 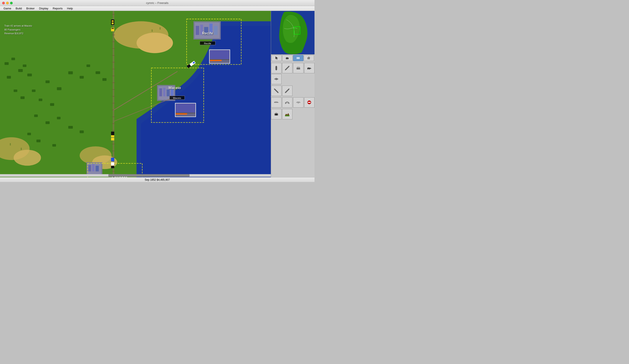 What do you see at coordinates (276, 102) in the screenshot?
I see `tool-bridge-flat` at bounding box center [276, 102].